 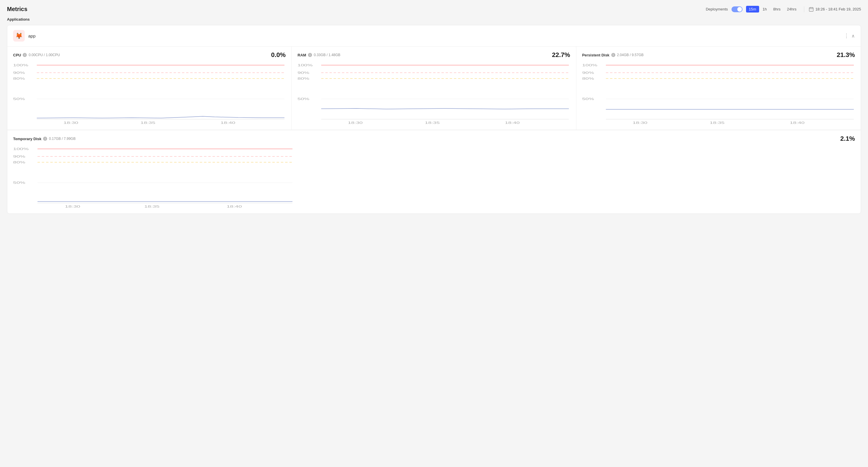 I want to click on persistent-disk-info-icon: i, so click(x=613, y=55).